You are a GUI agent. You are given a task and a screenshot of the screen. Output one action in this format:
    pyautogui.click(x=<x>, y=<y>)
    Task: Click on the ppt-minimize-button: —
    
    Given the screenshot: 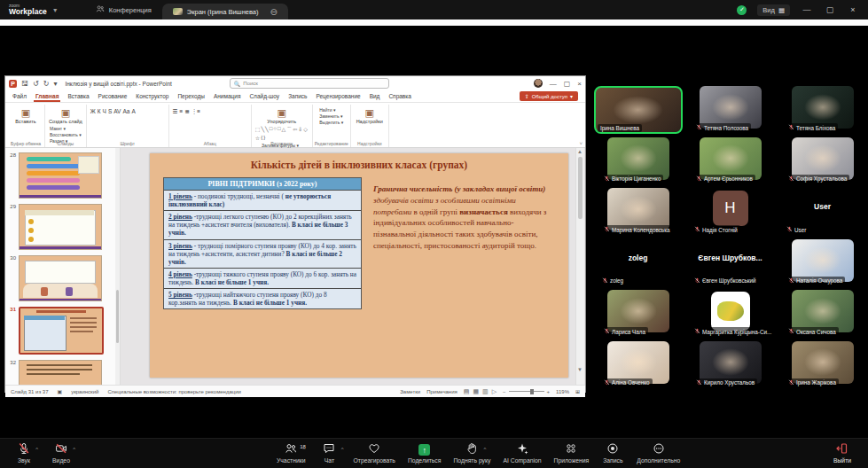 What is the action you would take?
    pyautogui.click(x=553, y=83)
    